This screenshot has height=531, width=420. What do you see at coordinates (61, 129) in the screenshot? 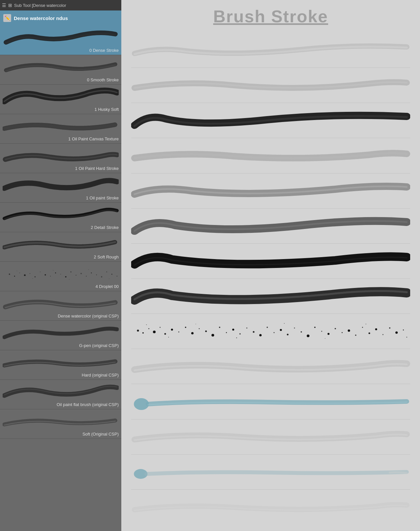
I see `brush-item-oil-canvas: 1 Oil Paint Canvas Texture` at bounding box center [61, 129].